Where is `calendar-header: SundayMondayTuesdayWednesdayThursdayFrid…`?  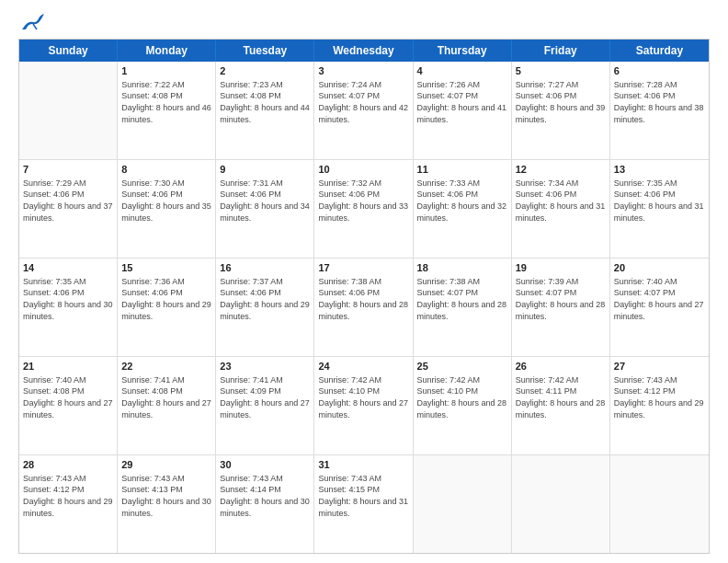
calendar-header: SundayMondayTuesdayWednesdayThursdayFrid… is located at coordinates (364, 51).